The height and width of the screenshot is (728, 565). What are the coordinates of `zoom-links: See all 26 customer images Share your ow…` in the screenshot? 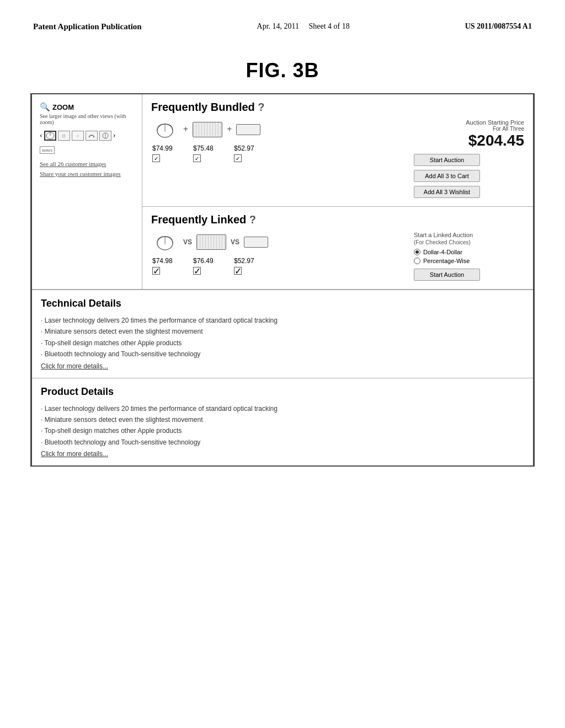 It's located at (88, 169).